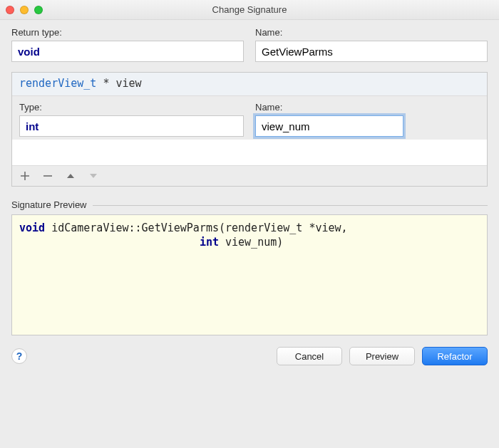 Image resolution: width=499 pixels, height=448 pixels. Describe the element at coordinates (109, 83) in the screenshot. I see `star-icon: *` at that location.